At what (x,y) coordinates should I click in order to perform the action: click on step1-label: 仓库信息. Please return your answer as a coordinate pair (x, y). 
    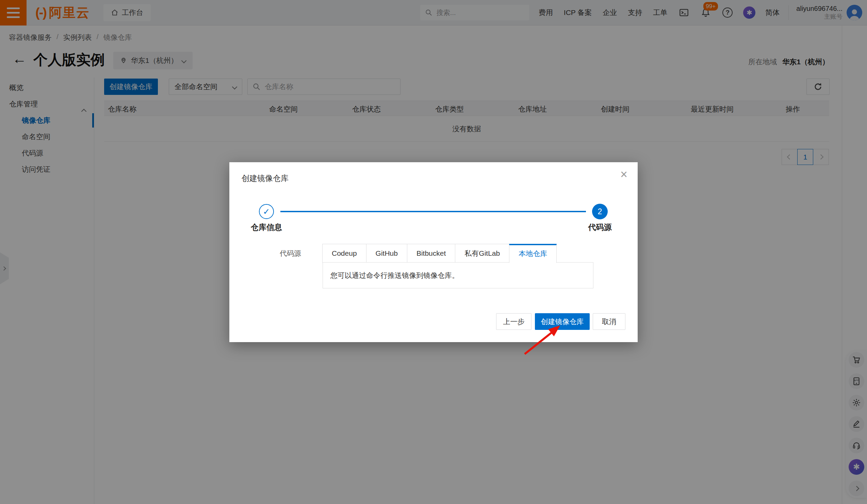
    Looking at the image, I should click on (266, 228).